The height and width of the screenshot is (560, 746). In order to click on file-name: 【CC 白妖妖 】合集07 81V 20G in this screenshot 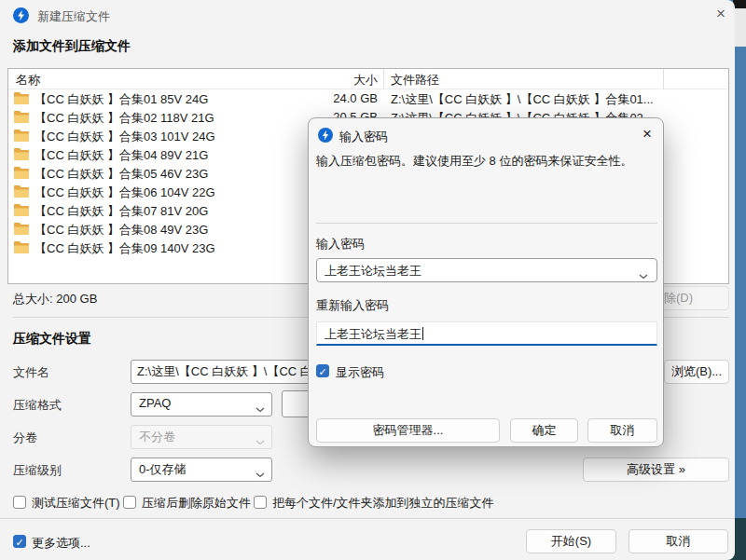, I will do `click(121, 212)`.